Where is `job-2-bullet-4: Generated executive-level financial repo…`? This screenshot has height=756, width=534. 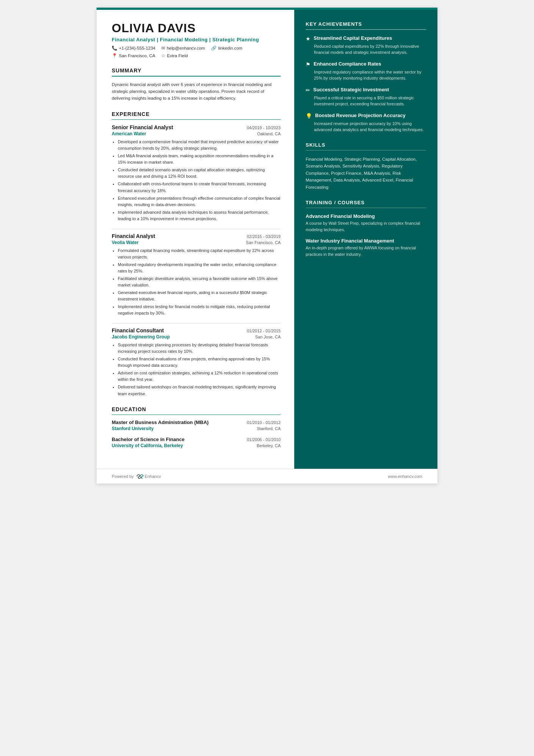 job-2-bullet-4: Generated executive-level financial repo… is located at coordinates (199, 296).